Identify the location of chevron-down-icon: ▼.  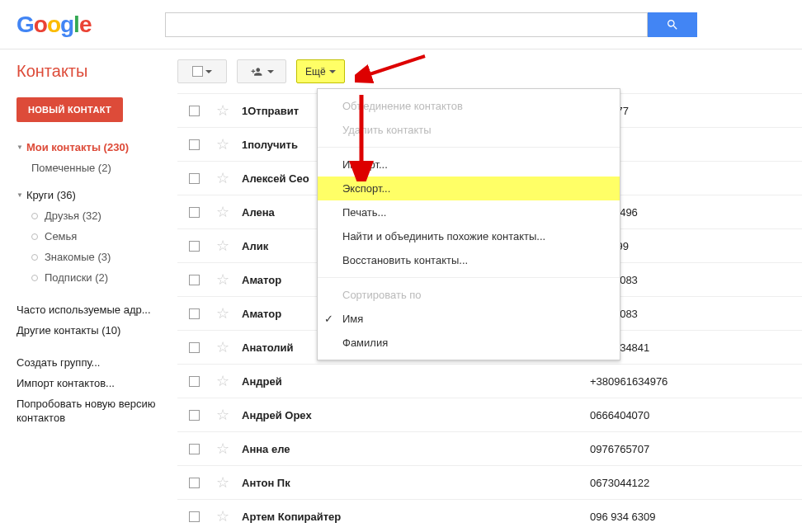
(20, 147).